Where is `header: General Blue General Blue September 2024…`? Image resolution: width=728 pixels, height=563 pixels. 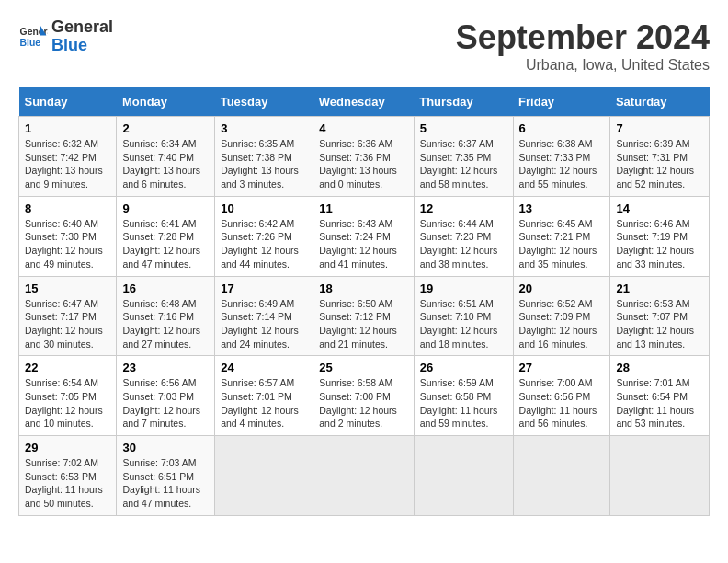
header: General Blue General Blue September 2024… is located at coordinates (364, 46).